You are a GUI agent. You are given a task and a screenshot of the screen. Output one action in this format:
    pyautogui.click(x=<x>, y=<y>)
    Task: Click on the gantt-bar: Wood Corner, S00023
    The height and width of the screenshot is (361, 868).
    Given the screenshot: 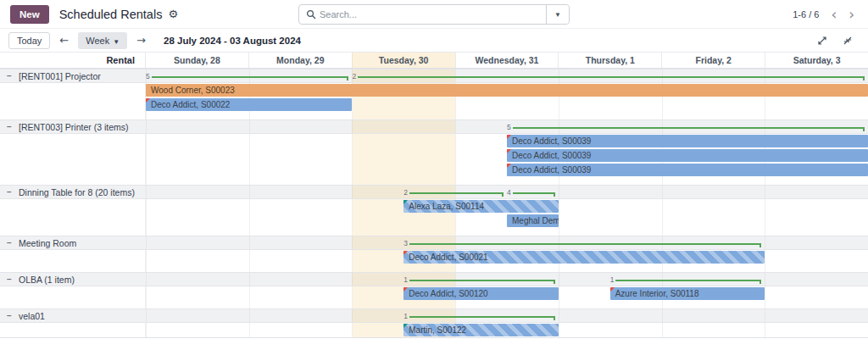 What is the action you would take?
    pyautogui.click(x=507, y=90)
    